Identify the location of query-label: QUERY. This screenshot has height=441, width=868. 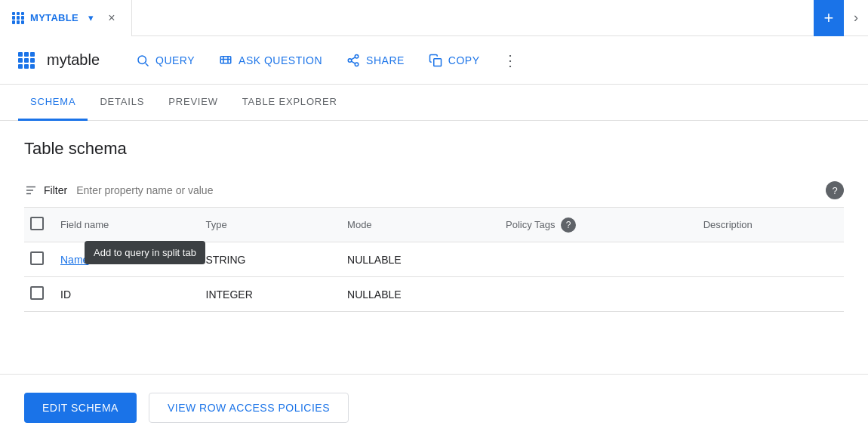
(175, 60).